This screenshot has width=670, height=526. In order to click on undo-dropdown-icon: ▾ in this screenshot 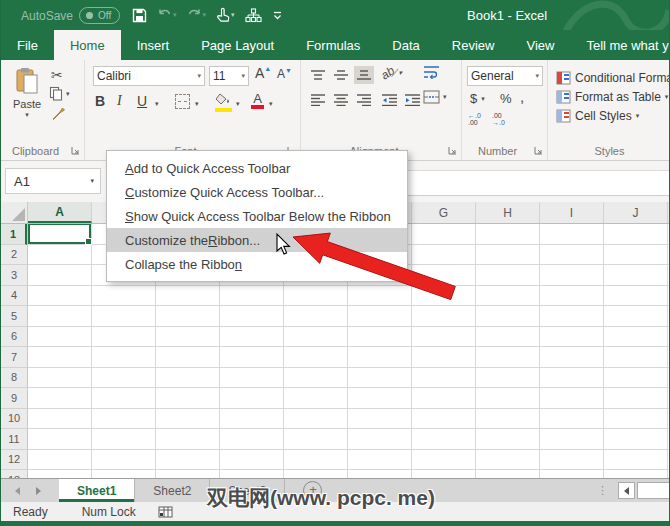, I will do `click(175, 15)`.